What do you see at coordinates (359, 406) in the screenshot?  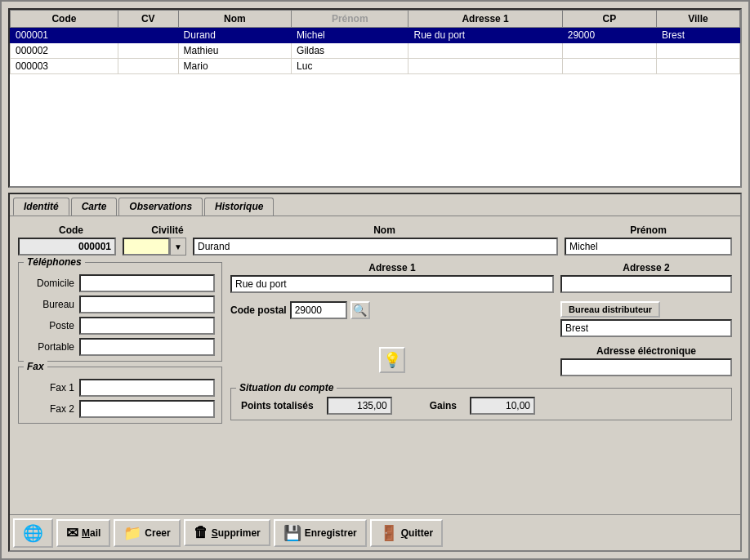 I see `points-input` at bounding box center [359, 406].